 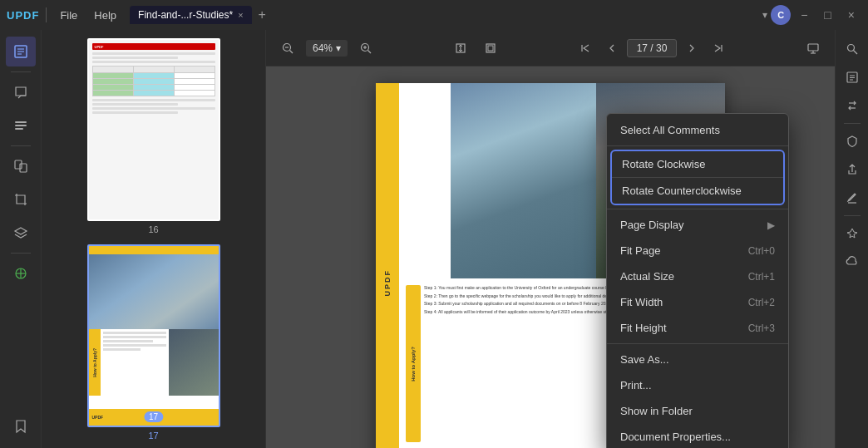 I want to click on right-cloud-button, so click(x=852, y=262).